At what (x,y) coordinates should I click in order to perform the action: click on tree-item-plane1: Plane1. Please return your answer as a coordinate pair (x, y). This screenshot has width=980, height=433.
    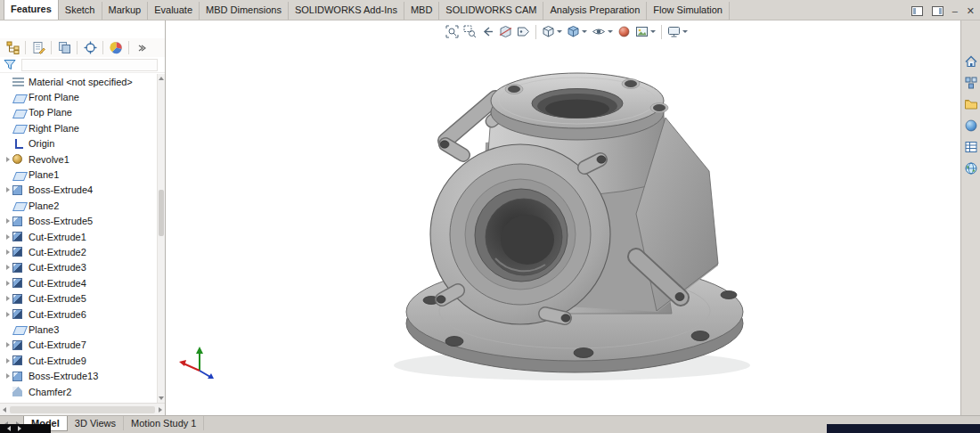
    Looking at the image, I should click on (78, 175).